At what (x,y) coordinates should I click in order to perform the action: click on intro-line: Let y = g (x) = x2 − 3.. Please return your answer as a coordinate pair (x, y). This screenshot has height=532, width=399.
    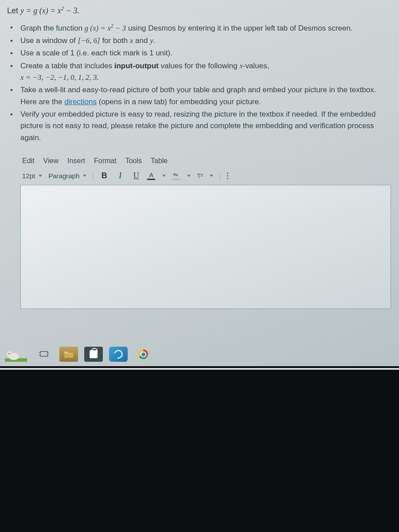
    Looking at the image, I should click on (200, 11).